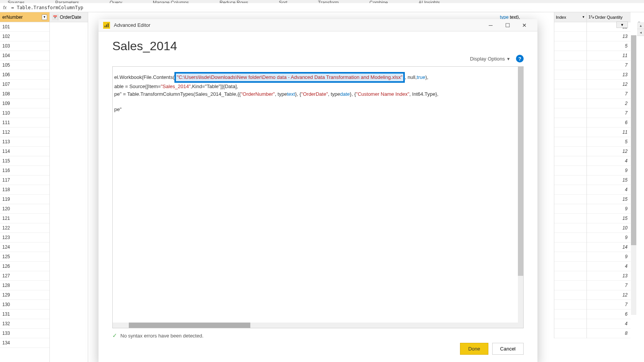  What do you see at coordinates (521, 171) in the screenshot?
I see `editor-v-thumb` at bounding box center [521, 171].